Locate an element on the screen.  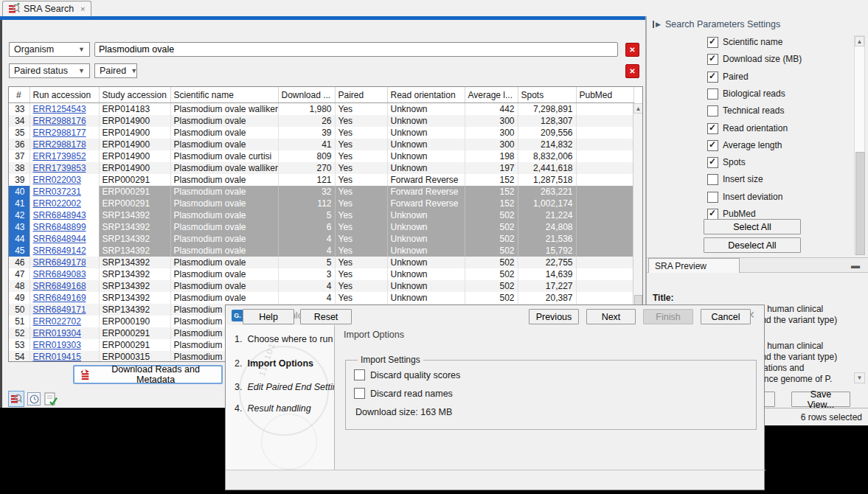
download-reads-metadata-button: Download Reads and Metadata is located at coordinates (147, 375).